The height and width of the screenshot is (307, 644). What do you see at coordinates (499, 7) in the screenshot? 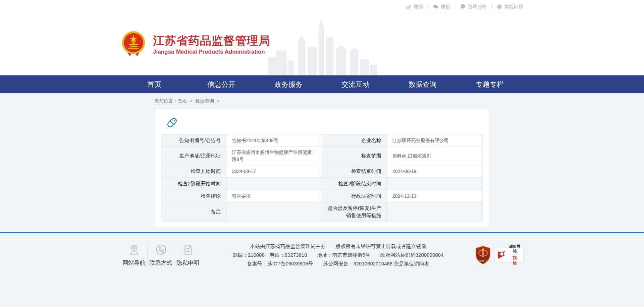
I see `robot-icon` at bounding box center [499, 7].